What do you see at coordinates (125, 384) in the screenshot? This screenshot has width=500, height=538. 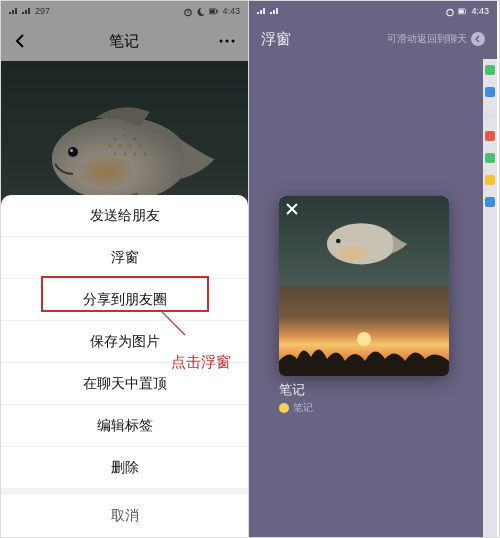 I see `sheet-item-label: 在聊天中置顶` at bounding box center [125, 384].